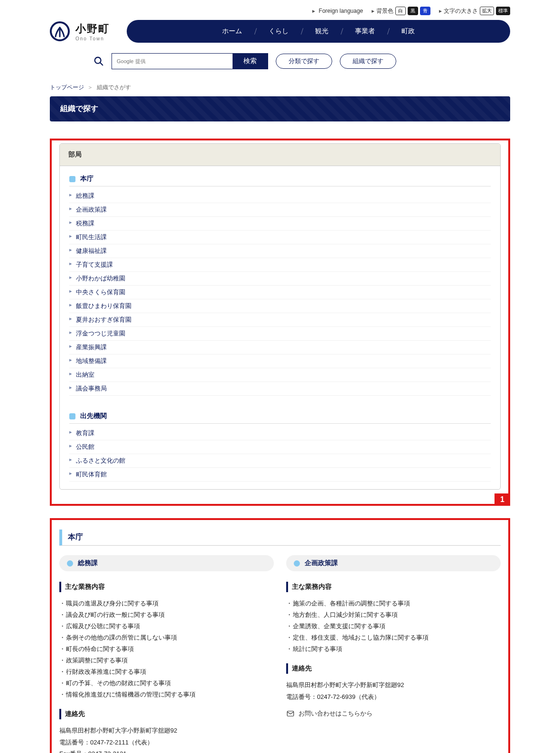 This screenshot has height=753, width=560. Describe the element at coordinates (393, 563) in the screenshot. I see `department-header: 企画政策課` at that location.